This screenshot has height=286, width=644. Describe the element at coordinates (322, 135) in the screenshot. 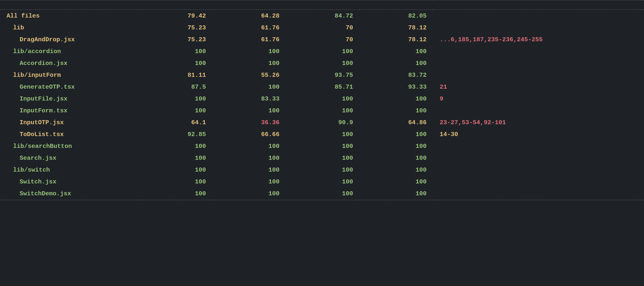

I see `table-row: ToDoList.tsx92.8566.6610010014-30` at that location.